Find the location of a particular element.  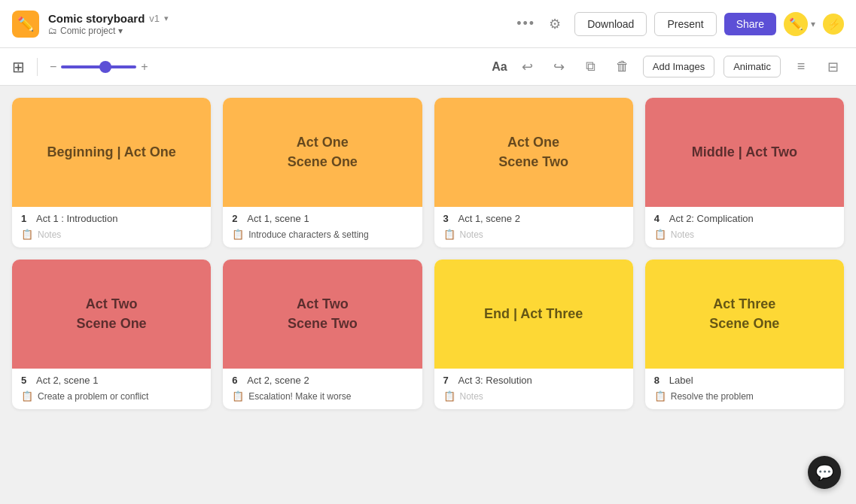

more-options-button: ••• is located at coordinates (525, 24).